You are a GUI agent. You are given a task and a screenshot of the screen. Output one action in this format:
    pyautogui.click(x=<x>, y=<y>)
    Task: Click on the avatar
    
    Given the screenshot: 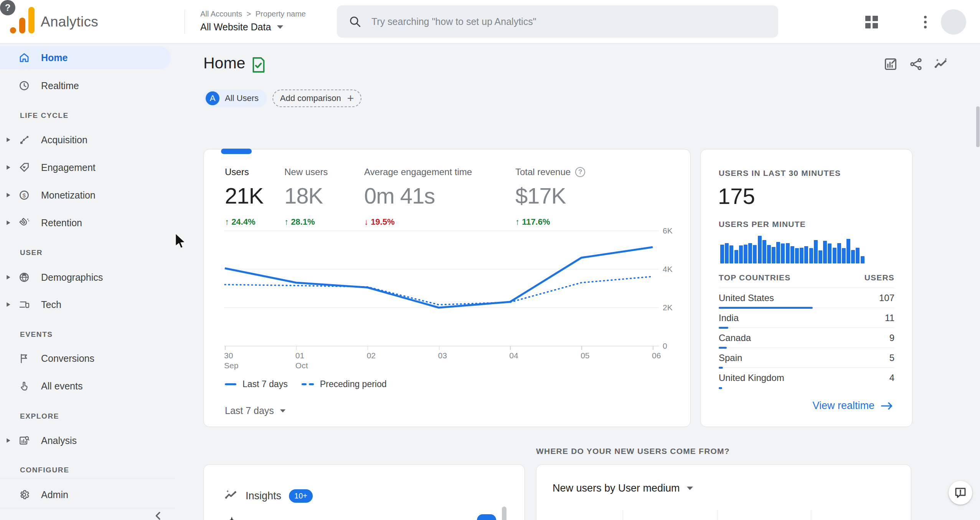 What is the action you would take?
    pyautogui.click(x=954, y=22)
    